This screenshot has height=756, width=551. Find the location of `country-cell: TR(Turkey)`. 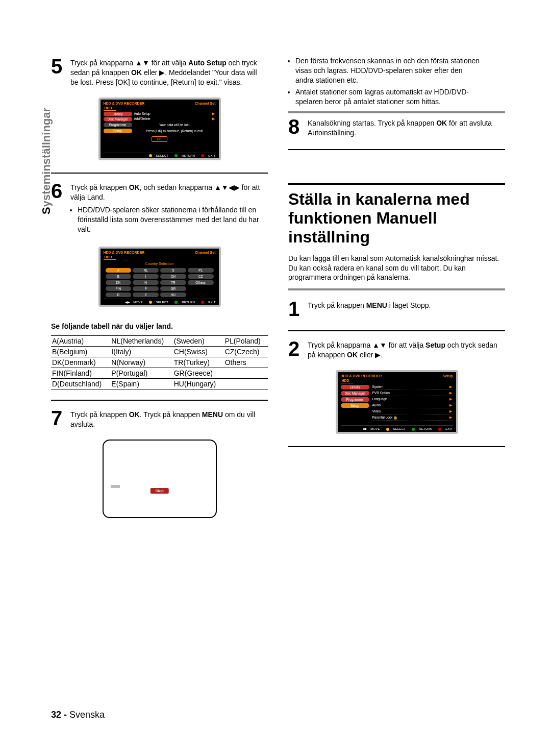

country-cell: TR(Turkey) is located at coordinates (198, 362).